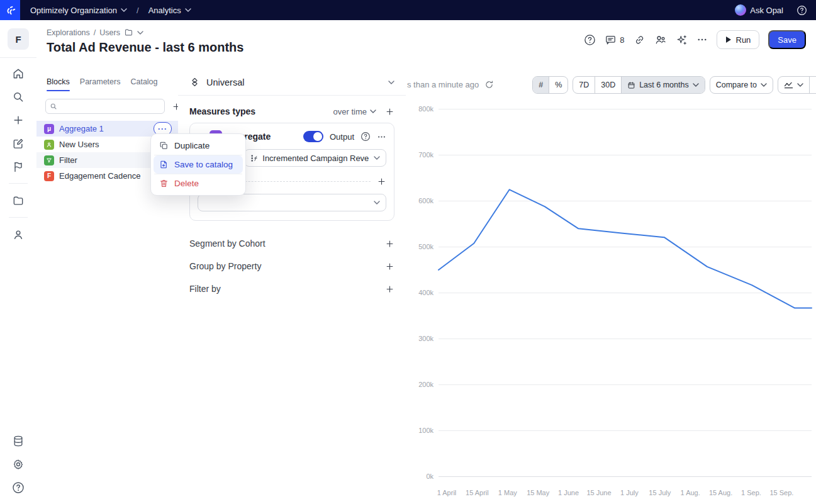 This screenshot has width=816, height=504. Describe the element at coordinates (590, 40) in the screenshot. I see `doc-help-button` at that location.